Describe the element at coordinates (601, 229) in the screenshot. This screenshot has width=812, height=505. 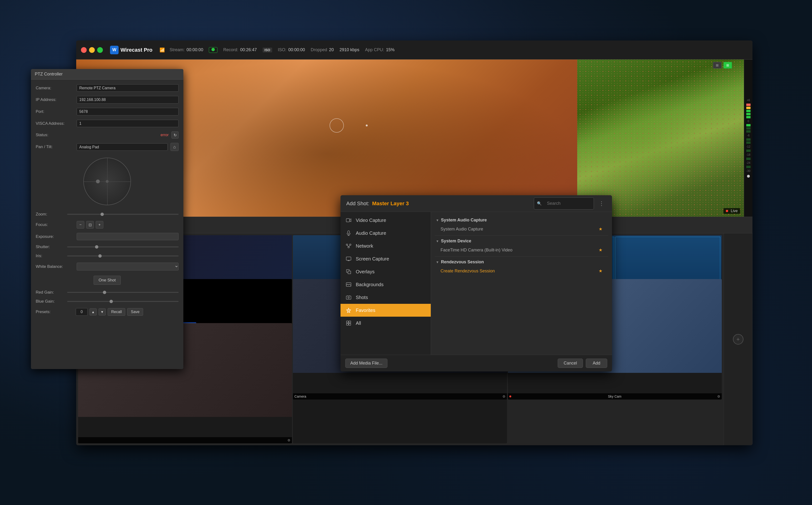
I see `star-icon-audio: ★` at that location.